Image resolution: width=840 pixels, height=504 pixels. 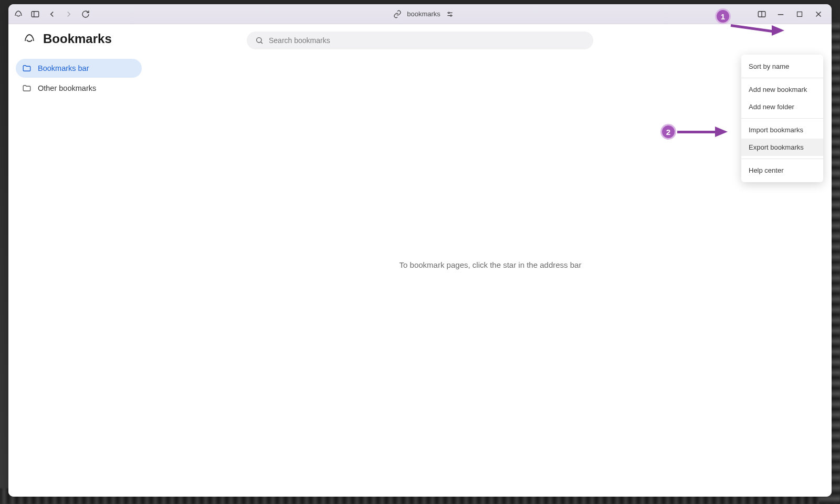 What do you see at coordinates (782, 66) in the screenshot?
I see `menu-sort-by-name: Sort by name` at bounding box center [782, 66].